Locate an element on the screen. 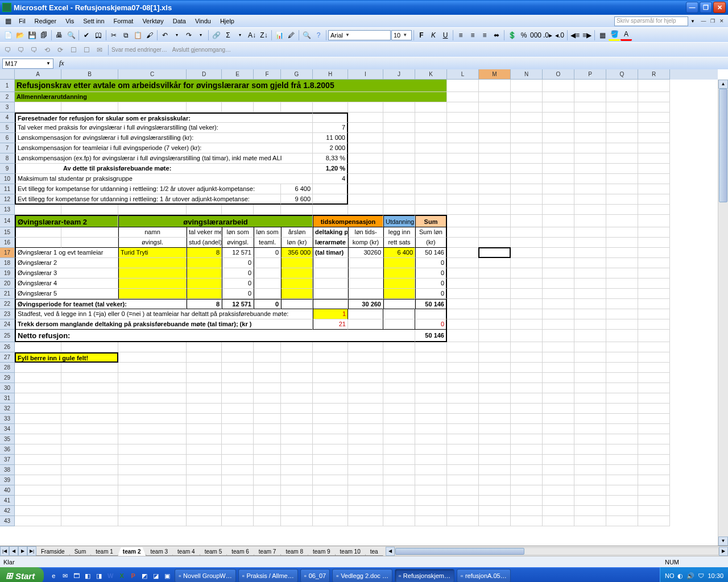 Image resolution: width=728 pixels, height=582 pixels. row-header-24: 24 is located at coordinates (7, 325).